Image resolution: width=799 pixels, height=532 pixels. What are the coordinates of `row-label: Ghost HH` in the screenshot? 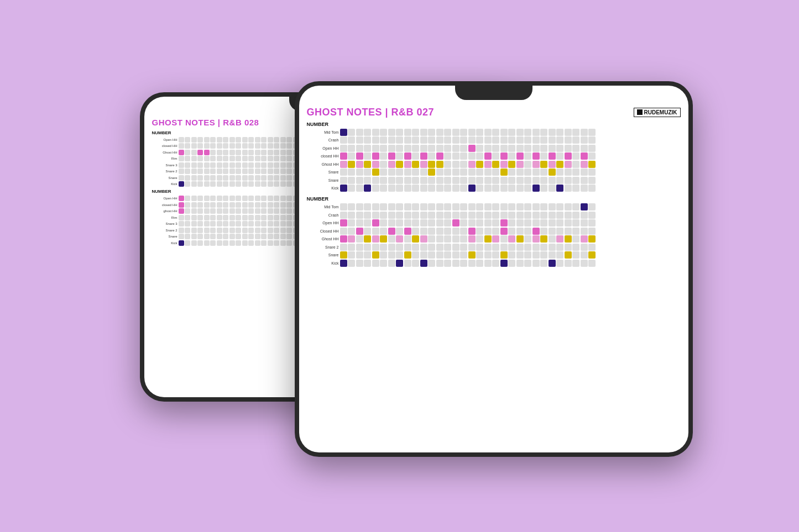 It's located at (165, 152).